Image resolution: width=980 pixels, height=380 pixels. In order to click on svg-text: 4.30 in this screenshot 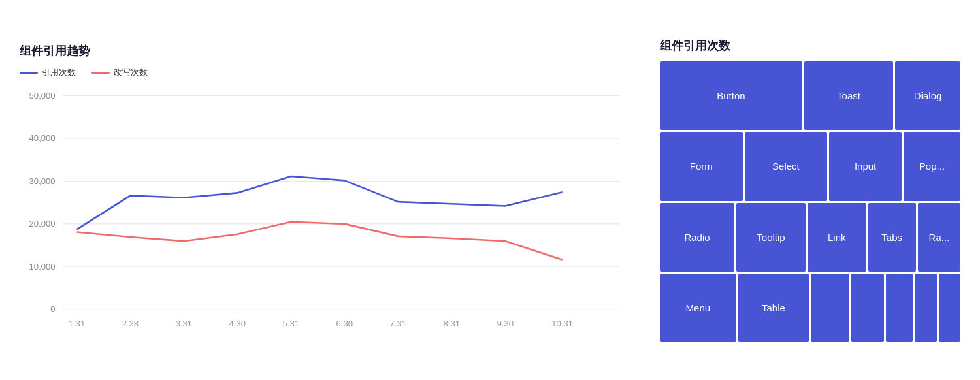, I will do `click(238, 324)`.